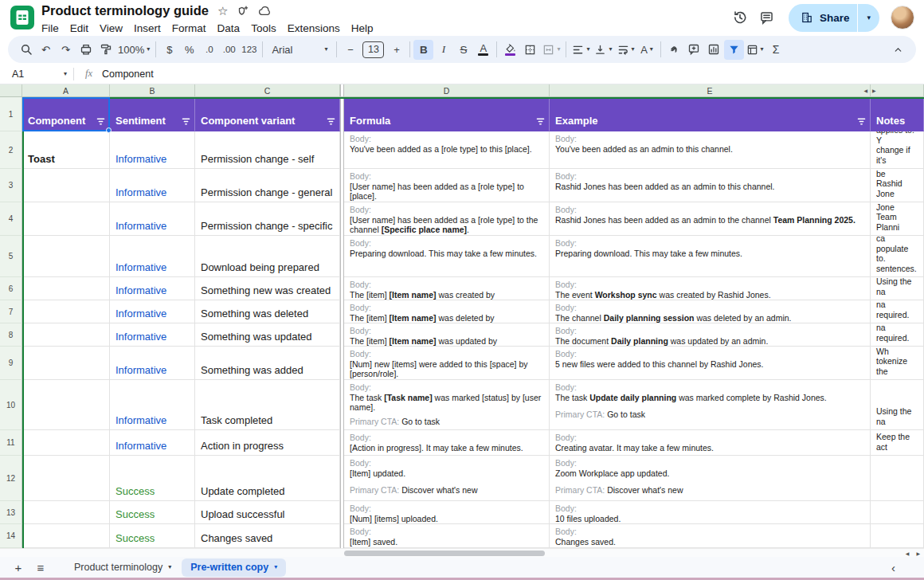  What do you see at coordinates (373, 49) in the screenshot?
I see `font-size-input: 13` at bounding box center [373, 49].